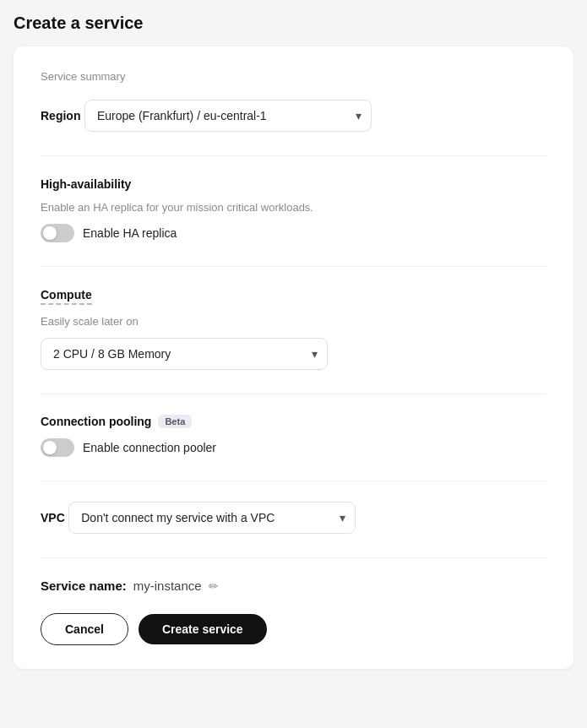 The image size is (587, 728). I want to click on connection-pooling-header: Connection pooling Beta, so click(294, 421).